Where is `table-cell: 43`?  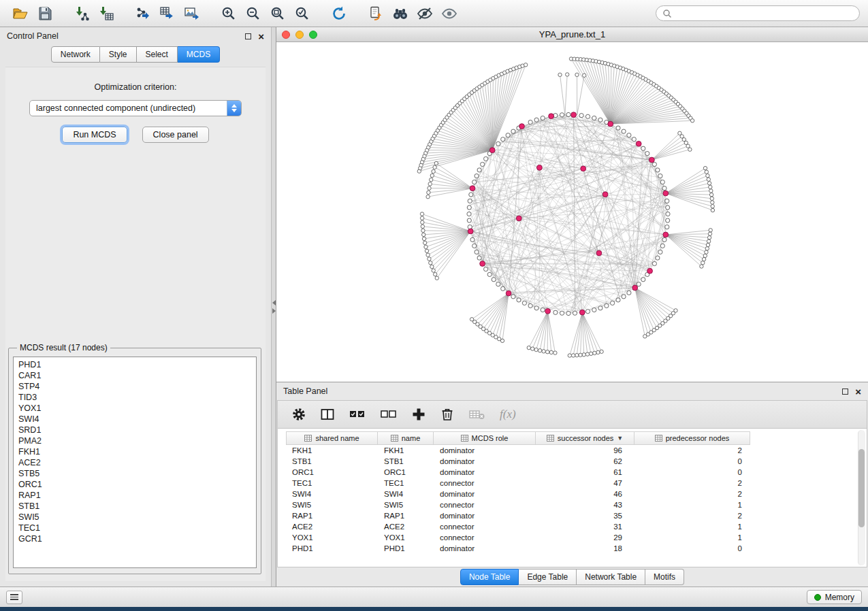 table-cell: 43 is located at coordinates (585, 505).